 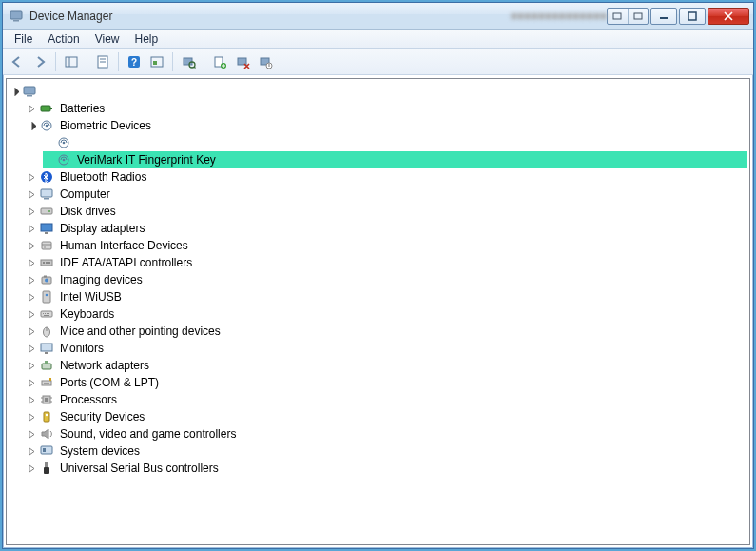 What do you see at coordinates (109, 383) in the screenshot?
I see `tree-node-label: Ports (COM & LPT)` at bounding box center [109, 383].